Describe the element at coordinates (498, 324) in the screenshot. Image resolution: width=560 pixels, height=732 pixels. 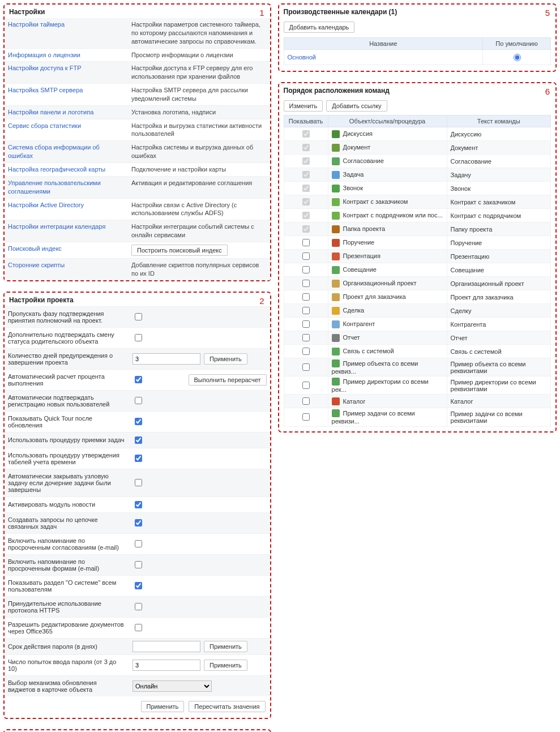
I see `command-text: Контрагента` at that location.